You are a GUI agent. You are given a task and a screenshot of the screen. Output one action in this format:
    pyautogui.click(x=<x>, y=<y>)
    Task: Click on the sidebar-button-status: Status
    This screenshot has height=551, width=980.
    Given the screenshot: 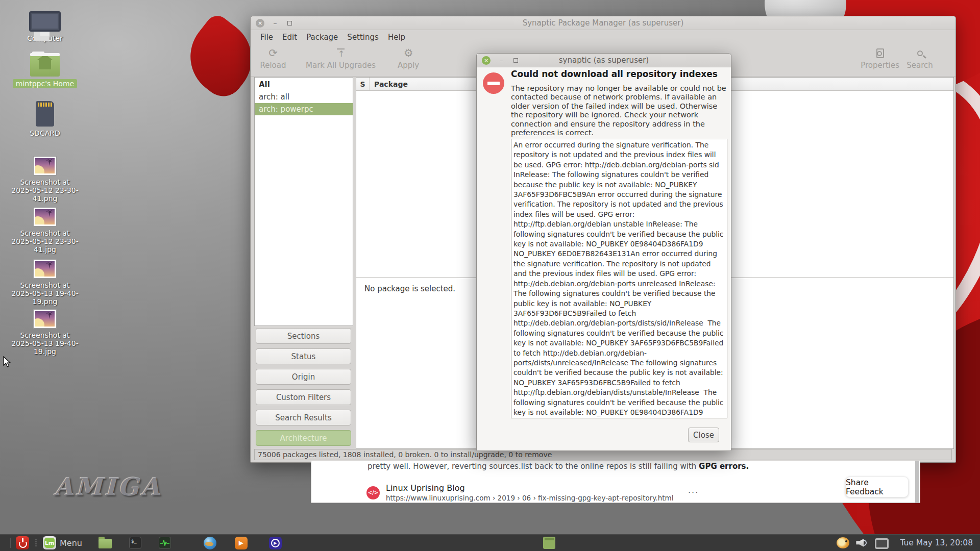 What is the action you would take?
    pyautogui.click(x=303, y=356)
    